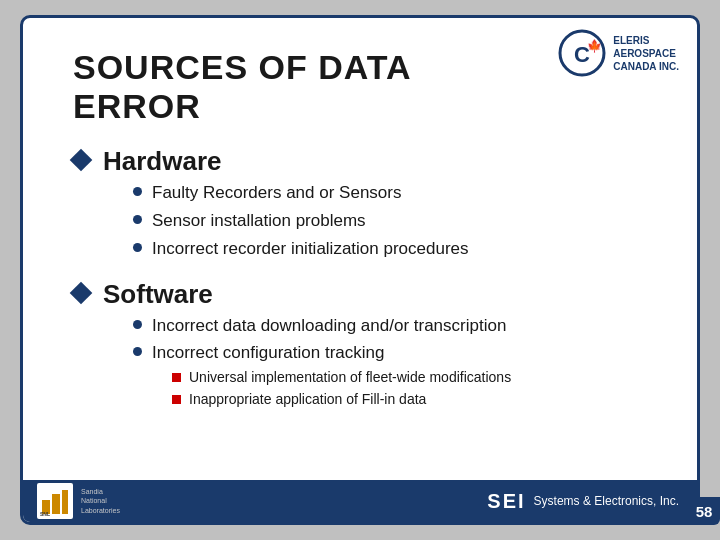  What do you see at coordinates (582, 53) in the screenshot?
I see `logo-circle: C 🍁` at bounding box center [582, 53].